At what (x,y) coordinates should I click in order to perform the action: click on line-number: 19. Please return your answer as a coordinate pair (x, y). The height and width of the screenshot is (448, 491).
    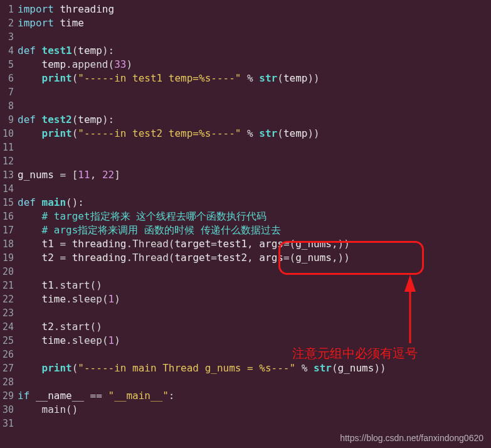
    Looking at the image, I should click on (7, 258).